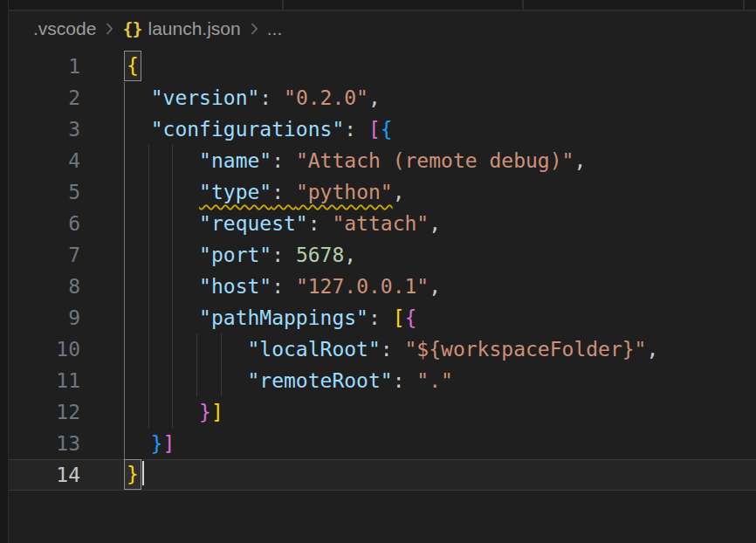 The width and height of the screenshot is (756, 543). Describe the element at coordinates (382, 129) in the screenshot. I see `code-line: 3 "configurations": [{` at that location.